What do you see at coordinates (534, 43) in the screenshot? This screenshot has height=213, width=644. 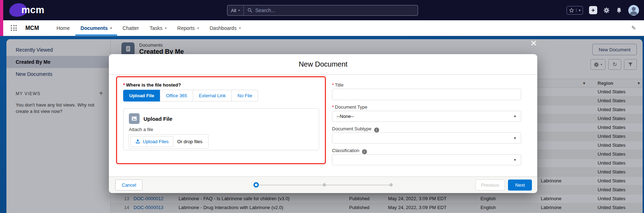 I see `close-icon: ×` at bounding box center [534, 43].